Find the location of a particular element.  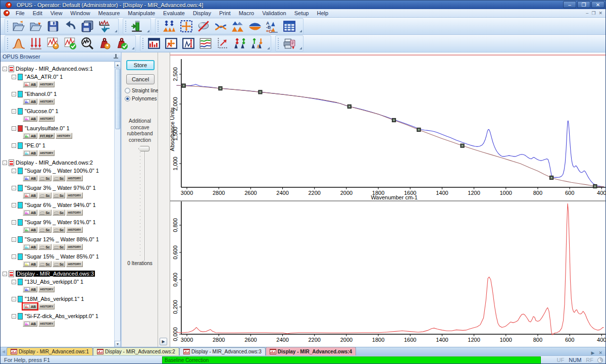

fitrep-badge: FIT.REP is located at coordinates (46, 136).